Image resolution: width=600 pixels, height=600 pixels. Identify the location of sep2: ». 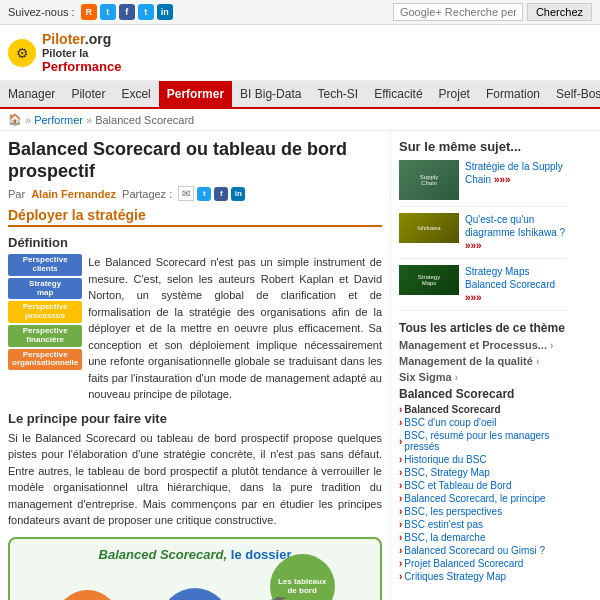
(89, 120).